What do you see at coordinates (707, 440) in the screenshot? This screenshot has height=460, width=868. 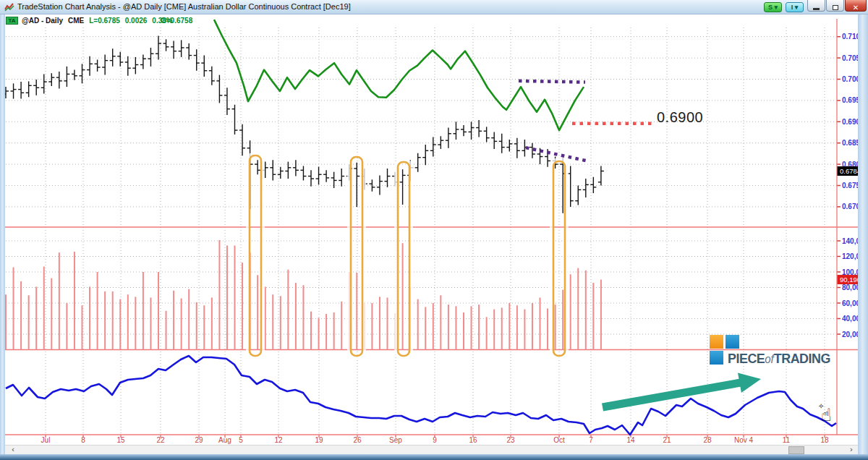 I see `date-label: 28` at bounding box center [707, 440].